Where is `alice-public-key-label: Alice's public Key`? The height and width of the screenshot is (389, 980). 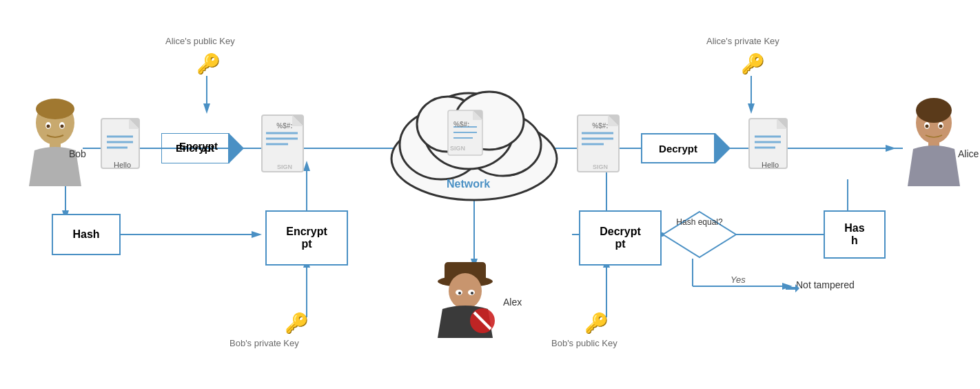 alice-public-key-label: Alice's public Key is located at coordinates (200, 41).